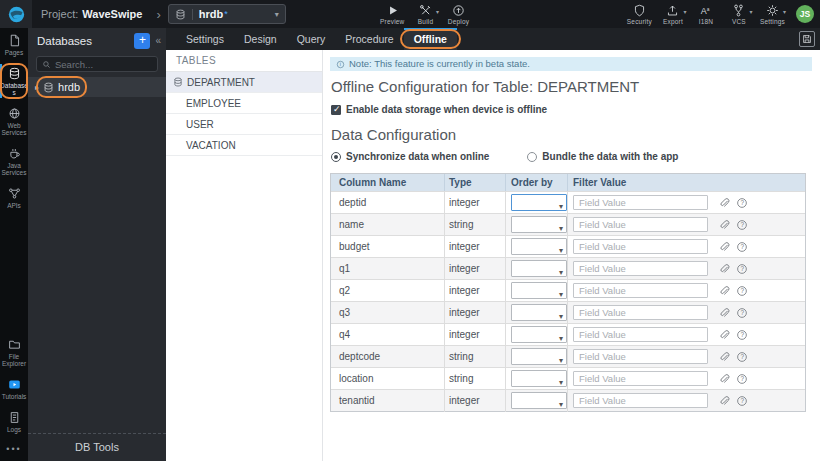 The height and width of the screenshot is (461, 820). I want to click on column-header: Type, so click(476, 182).